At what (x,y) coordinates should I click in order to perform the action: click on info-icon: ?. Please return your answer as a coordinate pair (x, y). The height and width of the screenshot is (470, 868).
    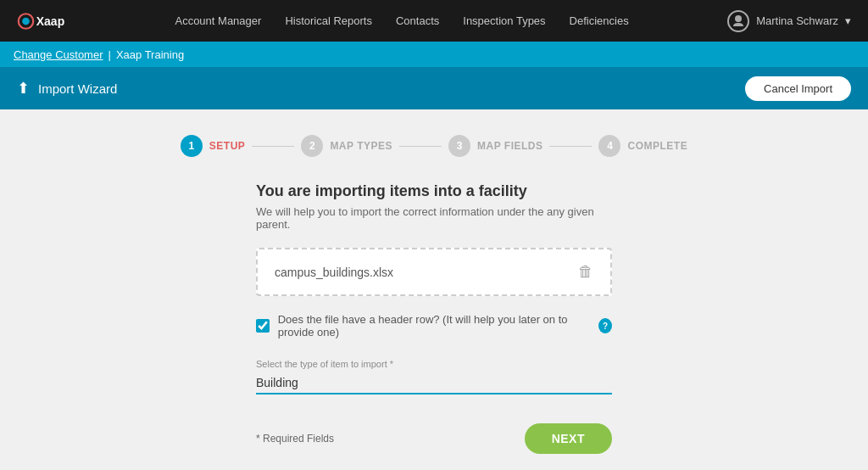
    Looking at the image, I should click on (605, 326).